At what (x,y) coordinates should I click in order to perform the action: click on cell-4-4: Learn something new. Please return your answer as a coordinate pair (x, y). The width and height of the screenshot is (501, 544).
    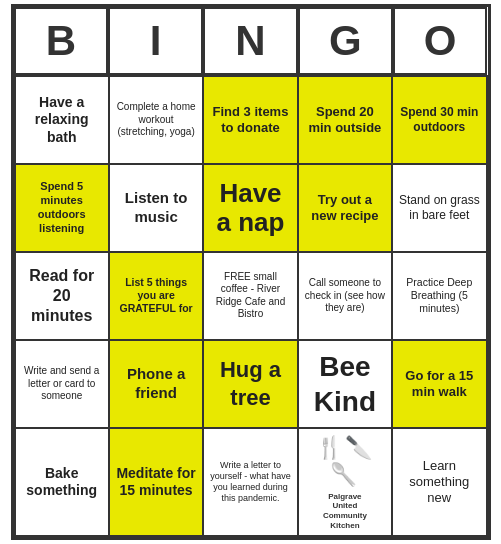
    Looking at the image, I should click on (440, 483).